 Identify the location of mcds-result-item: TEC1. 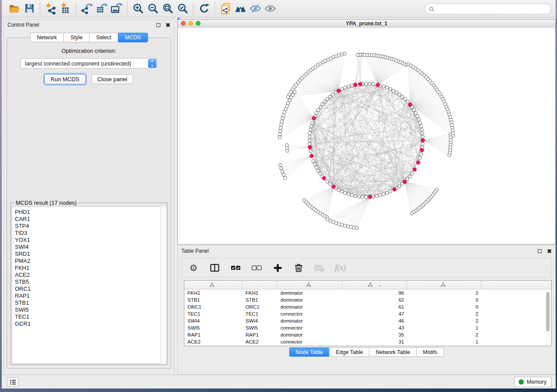
(90, 317).